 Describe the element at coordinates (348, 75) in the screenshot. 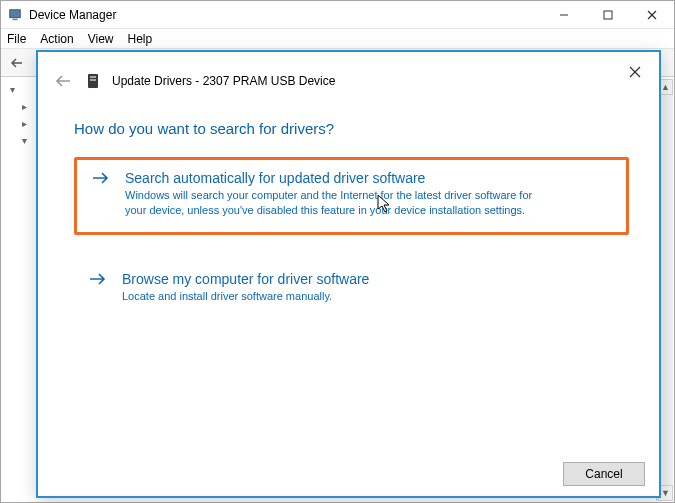

I see `dialog-header: Update Drivers - 2307 PRAM USB Device` at that location.